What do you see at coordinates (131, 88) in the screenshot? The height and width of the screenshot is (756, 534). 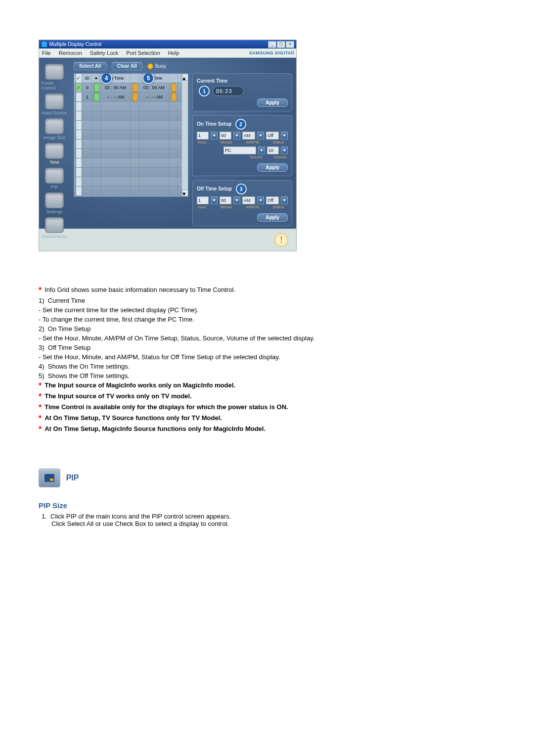 I see `grid-row: ✓ 0 02 : 00 AM 03 : 00 AM` at bounding box center [131, 88].